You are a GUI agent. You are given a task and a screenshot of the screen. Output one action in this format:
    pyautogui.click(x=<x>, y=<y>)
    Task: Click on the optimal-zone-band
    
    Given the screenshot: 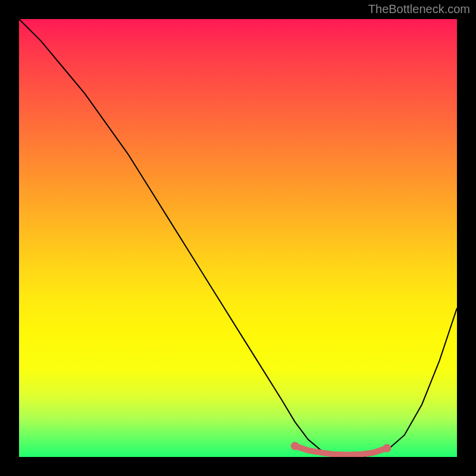 What is the action you would take?
    pyautogui.click(x=342, y=451)
    